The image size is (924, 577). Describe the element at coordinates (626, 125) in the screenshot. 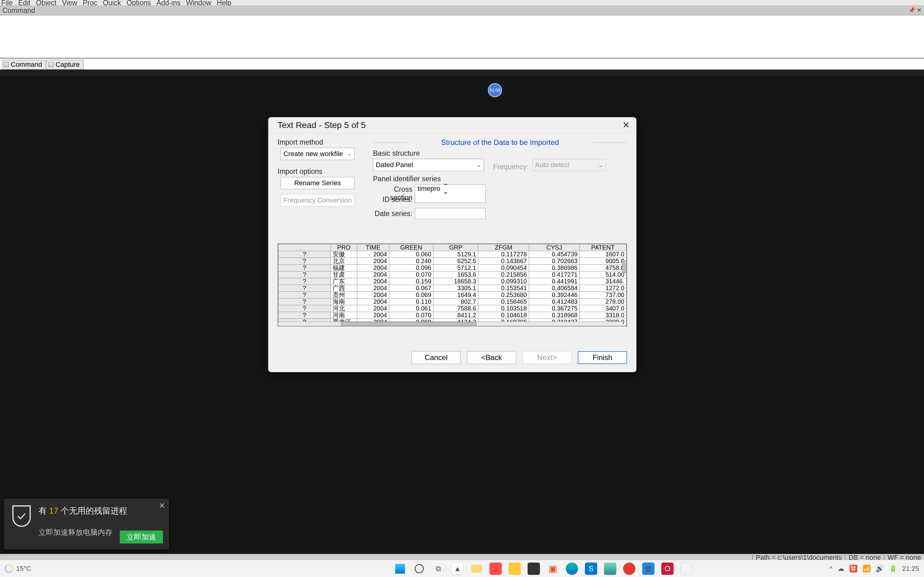

I see `close-icon: ✕` at that location.